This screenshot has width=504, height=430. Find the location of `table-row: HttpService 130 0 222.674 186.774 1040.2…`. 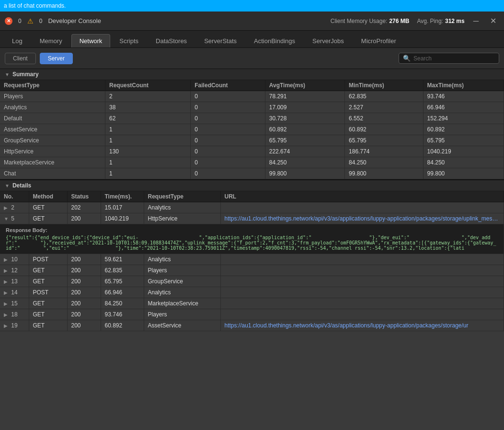

table-row: HttpService 130 0 222.674 186.774 1040.2… is located at coordinates (252, 151).